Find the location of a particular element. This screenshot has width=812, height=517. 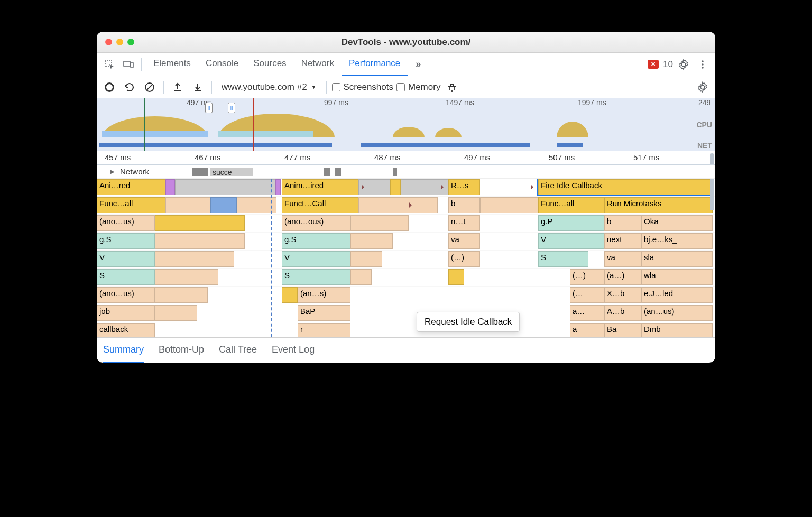

flame-block: X…b is located at coordinates (623, 295).